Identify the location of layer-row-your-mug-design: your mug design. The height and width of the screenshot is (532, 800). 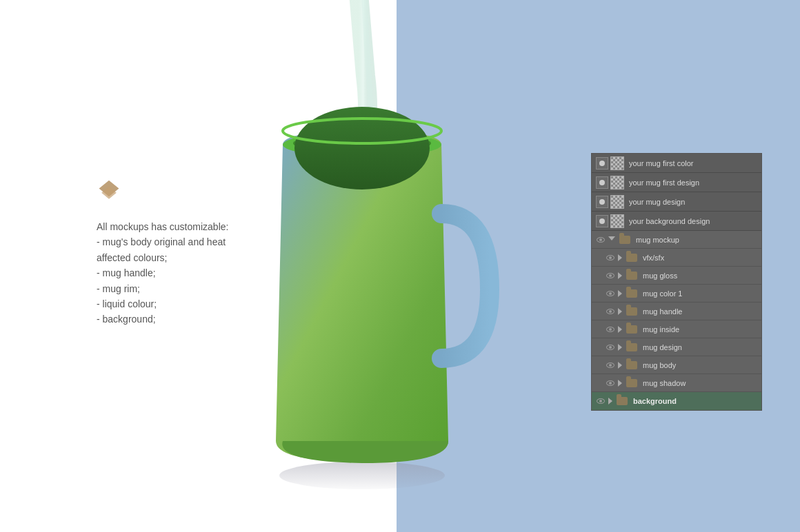
(677, 202).